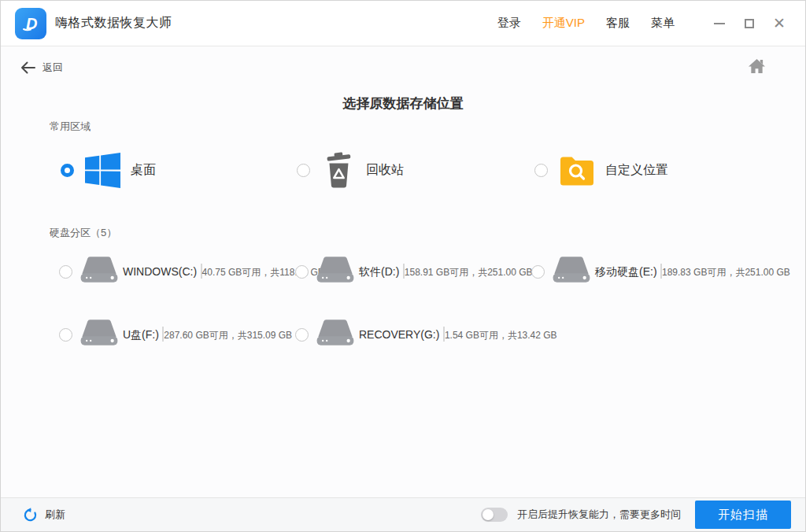  Describe the element at coordinates (160, 272) in the screenshot. I see `drive-name: WINDOWS(C:)` at that location.